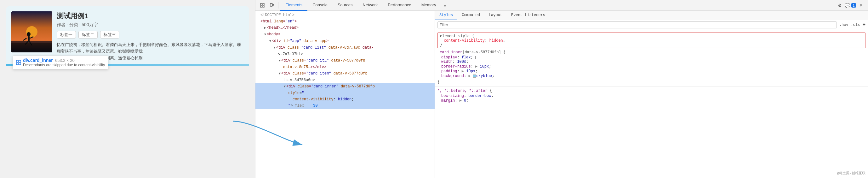 The image size is (868, 178). What do you see at coordinates (150, 25) in the screenshot?
I see `card-subtitle: 作者 · 分类 · 500万字` at bounding box center [150, 25].